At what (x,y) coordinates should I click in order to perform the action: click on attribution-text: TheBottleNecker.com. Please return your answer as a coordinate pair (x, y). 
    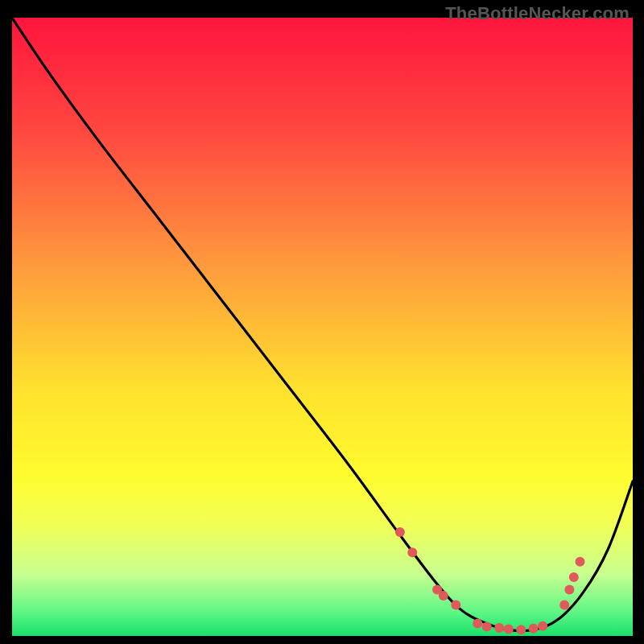
    Looking at the image, I should click on (538, 14).